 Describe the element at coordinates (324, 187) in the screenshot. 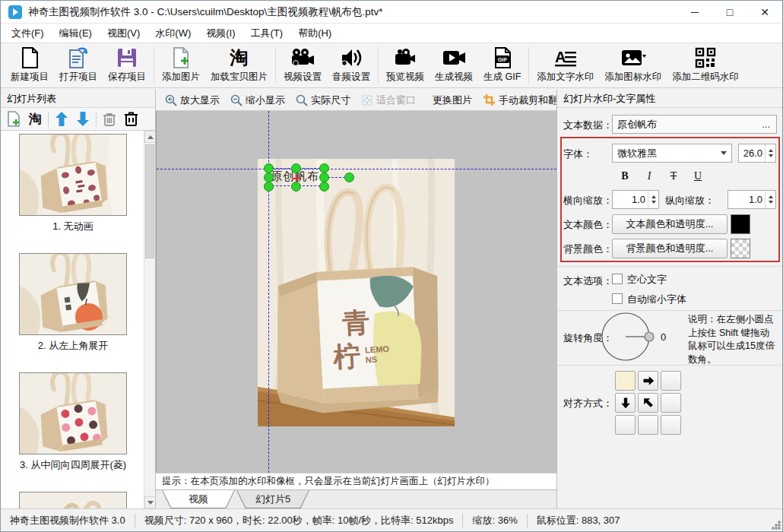

I see `handle-bottom-right` at that location.